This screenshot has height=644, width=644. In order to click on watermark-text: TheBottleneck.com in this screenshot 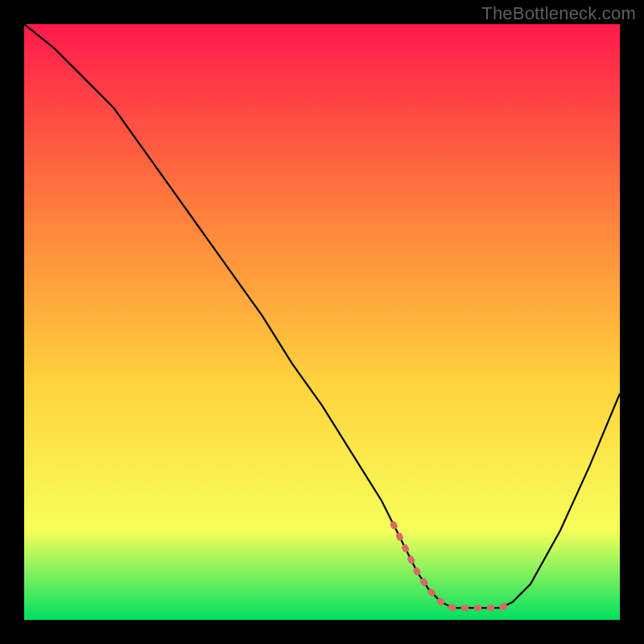, I will do `click(559, 14)`.